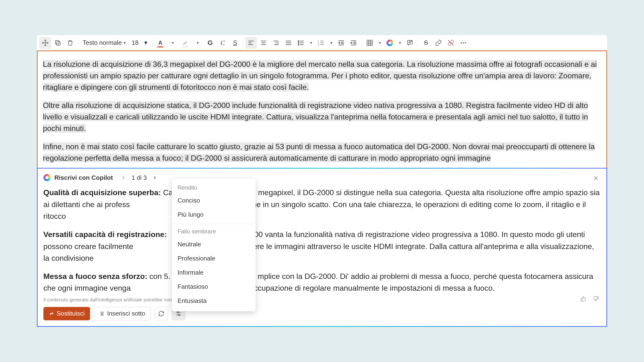 Image resolution: width=644 pixels, height=362 pixels. What do you see at coordinates (322, 300) in the screenshot?
I see `ai-disclaimer: Il contenuto generato dall'intelligenza …` at bounding box center [322, 300].